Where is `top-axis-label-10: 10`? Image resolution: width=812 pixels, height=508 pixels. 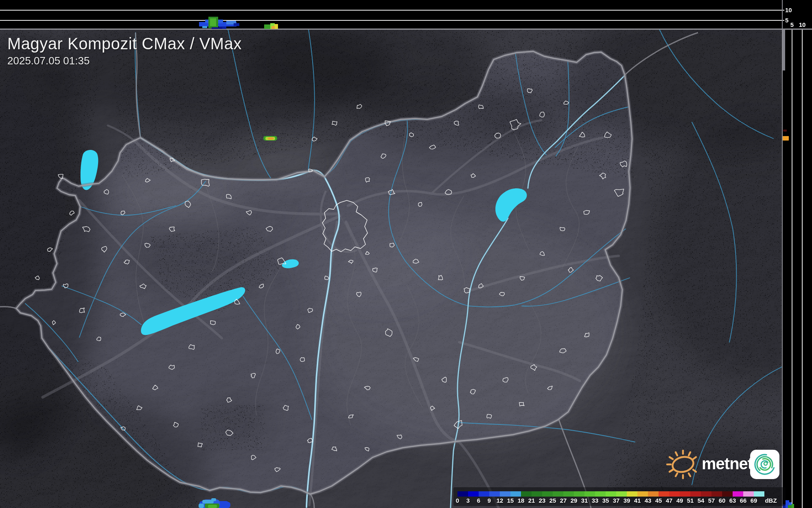 top-axis-label-10: 10 is located at coordinates (789, 10).